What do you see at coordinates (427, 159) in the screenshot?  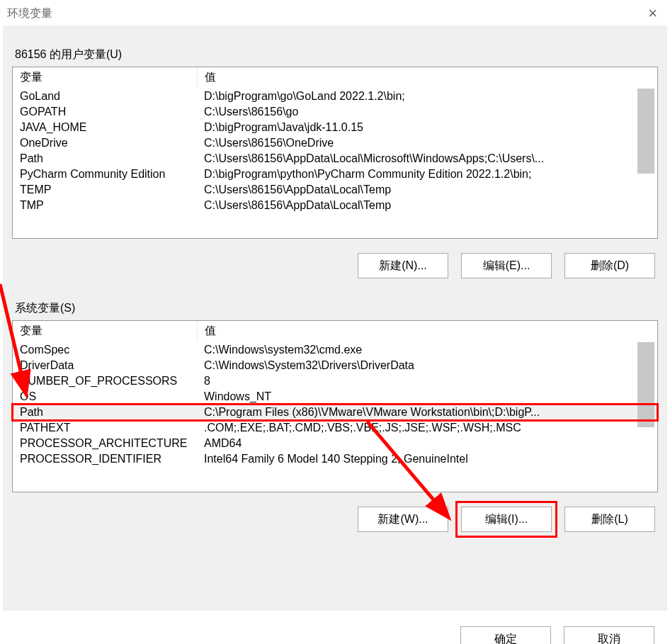 I see `var-value-cell: C:\Users\86156\AppData\Local\Microsoft\W…` at bounding box center [427, 159].